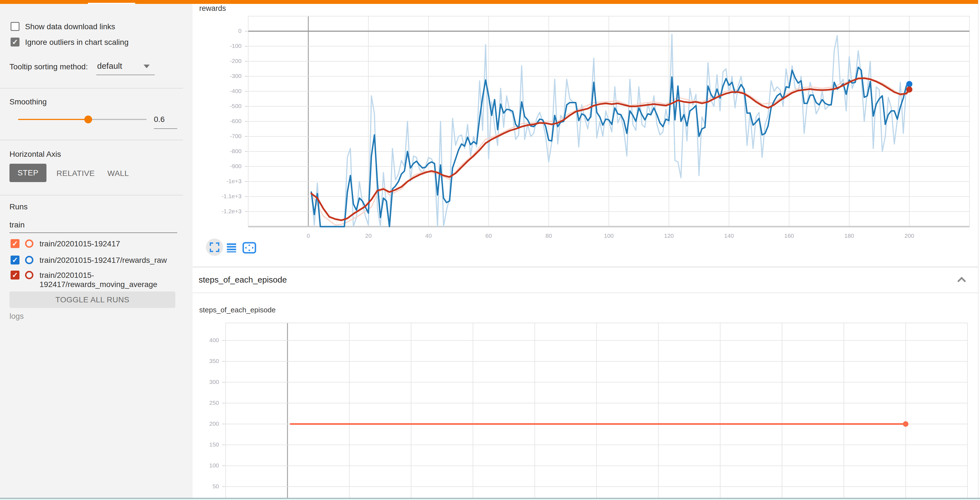 This screenshot has width=980, height=500. I want to click on show-data-download-links-label: Show data download links, so click(70, 27).